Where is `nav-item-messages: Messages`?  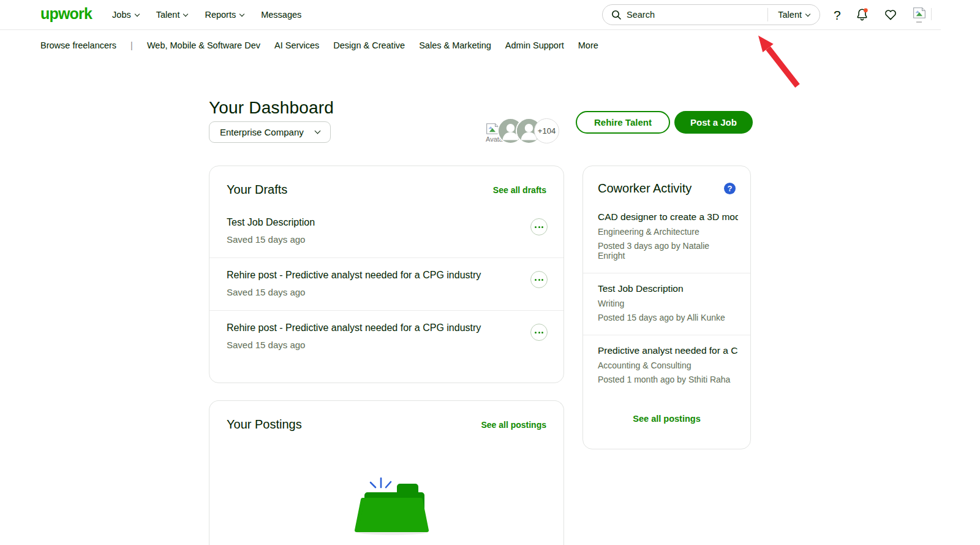
nav-item-messages: Messages is located at coordinates (281, 15).